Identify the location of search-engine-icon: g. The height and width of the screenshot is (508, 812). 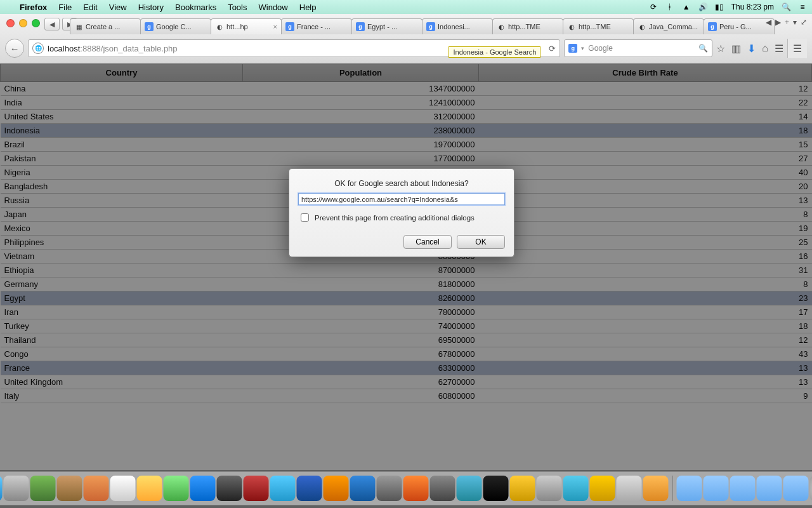
(573, 48).